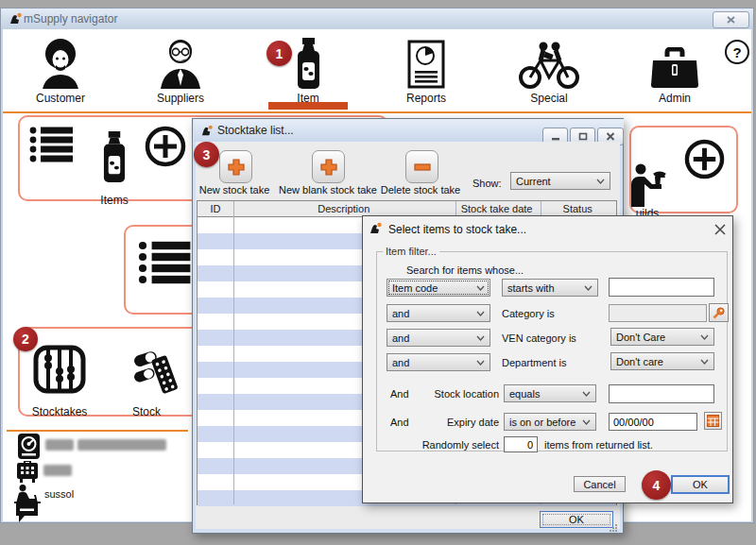 The image size is (756, 545). What do you see at coordinates (236, 166) in the screenshot?
I see `new-stock-take-button` at bounding box center [236, 166].